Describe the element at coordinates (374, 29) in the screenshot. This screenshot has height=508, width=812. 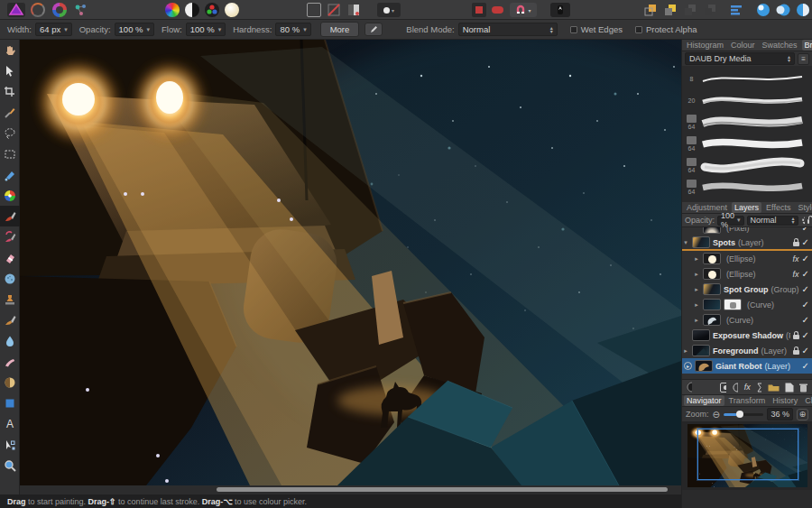
I see `edit-brush-button` at that location.